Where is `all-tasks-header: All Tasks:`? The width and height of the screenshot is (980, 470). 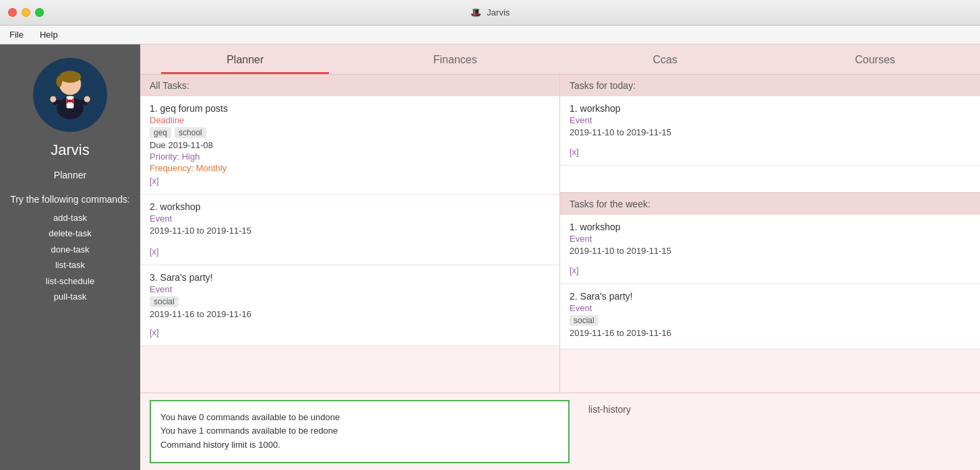
all-tasks-header: All Tasks: is located at coordinates (350, 86).